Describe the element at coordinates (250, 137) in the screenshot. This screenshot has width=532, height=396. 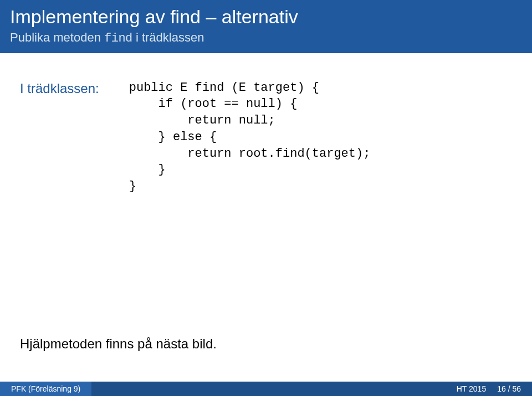
I see `code-block: public E find (E target) { if (root == n…` at that location.